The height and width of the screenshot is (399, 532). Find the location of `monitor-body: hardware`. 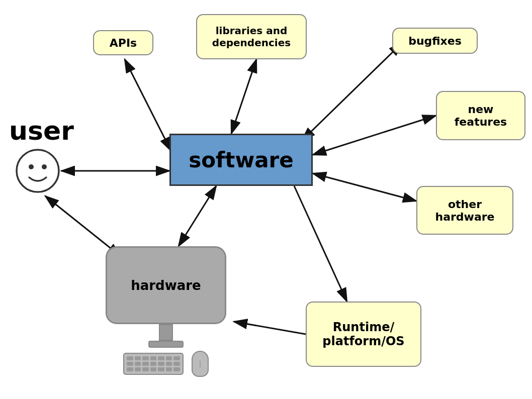

monitor-body: hardware is located at coordinates (166, 285).